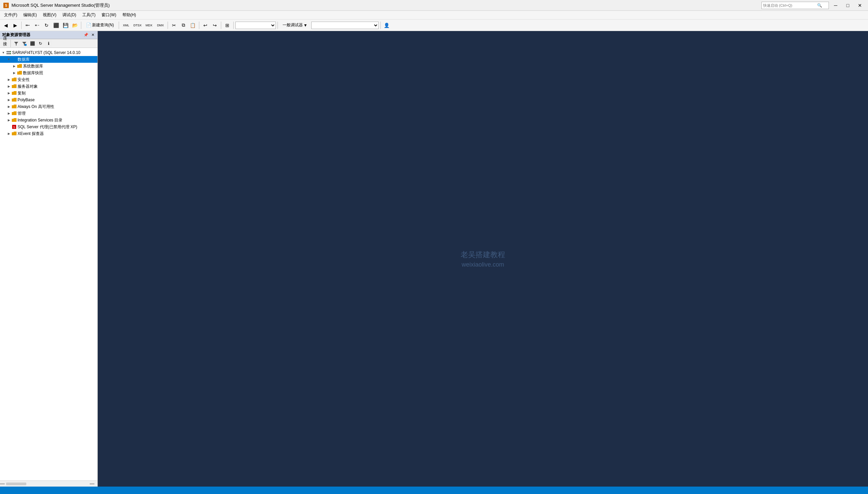 The image size is (868, 494). What do you see at coordinates (22, 113) in the screenshot?
I see `node-label-management: 管理` at bounding box center [22, 113].